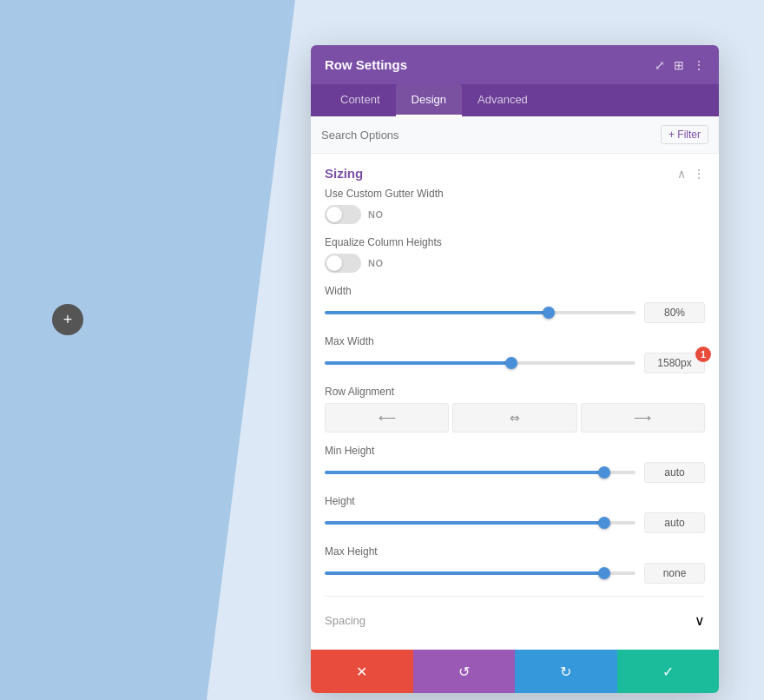 This screenshot has width=764, height=700. Describe the element at coordinates (549, 313) in the screenshot. I see `width-slider-thumb` at that location.